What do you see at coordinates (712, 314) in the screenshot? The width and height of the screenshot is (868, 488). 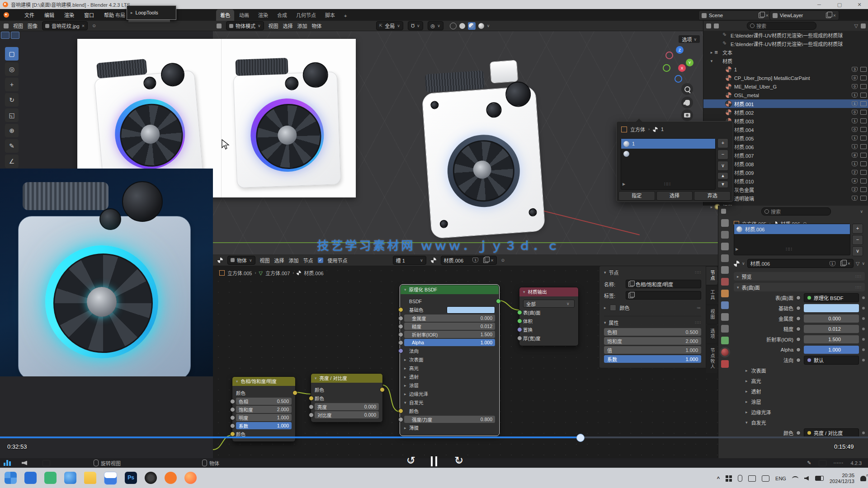 I see `sidebar-tab: 视图` at bounding box center [712, 314].